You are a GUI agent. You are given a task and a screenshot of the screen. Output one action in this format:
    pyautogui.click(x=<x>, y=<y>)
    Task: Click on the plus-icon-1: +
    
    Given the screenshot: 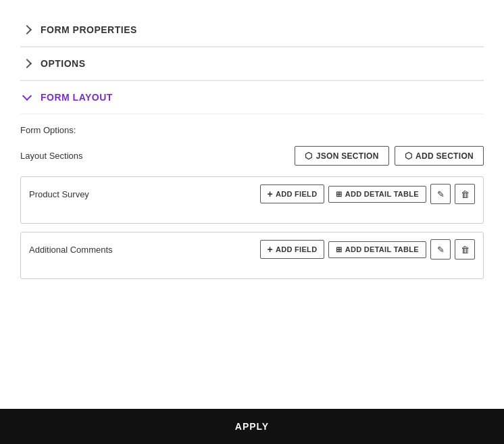 What is the action you would take?
    pyautogui.click(x=270, y=194)
    